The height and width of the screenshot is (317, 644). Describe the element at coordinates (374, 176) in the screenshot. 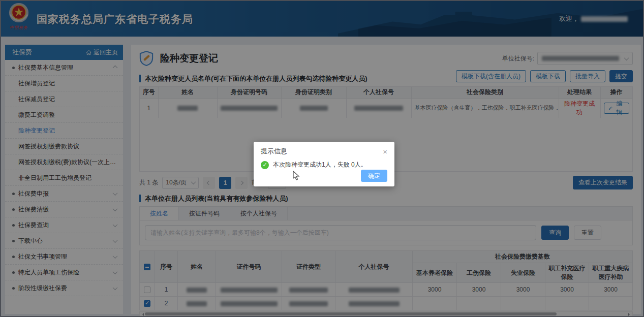

I see `confirm-button: 确定` at that location.